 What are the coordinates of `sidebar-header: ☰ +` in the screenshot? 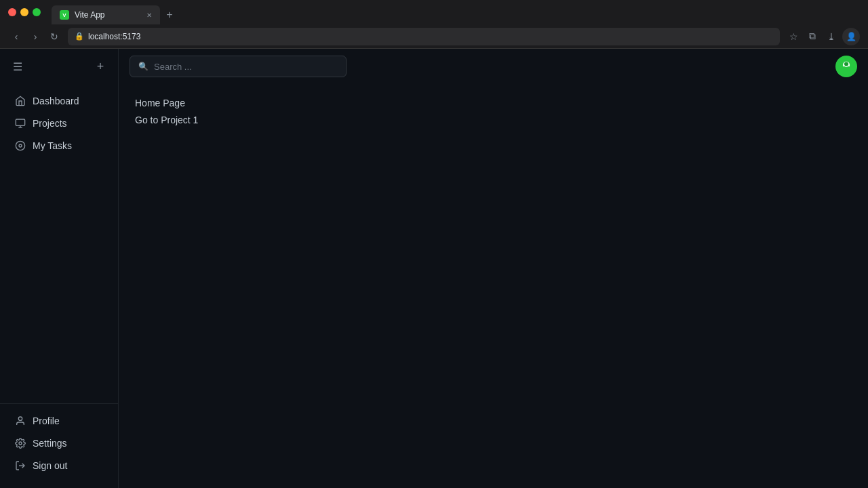 It's located at (59, 66).